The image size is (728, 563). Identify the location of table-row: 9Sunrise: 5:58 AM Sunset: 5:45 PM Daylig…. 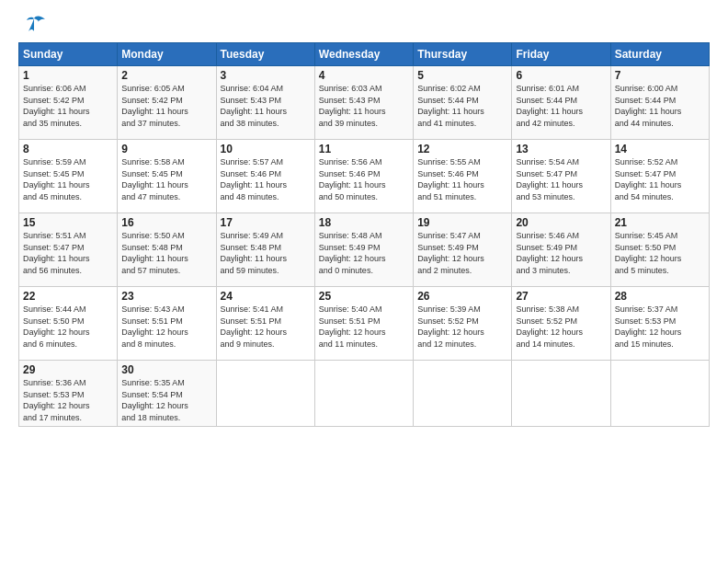
(167, 177).